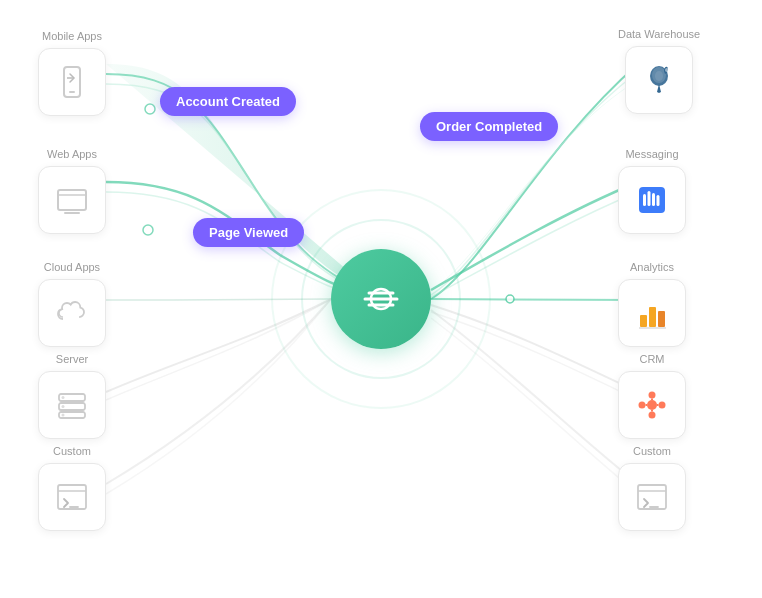  I want to click on dest-messaging: Messaging, so click(652, 191).